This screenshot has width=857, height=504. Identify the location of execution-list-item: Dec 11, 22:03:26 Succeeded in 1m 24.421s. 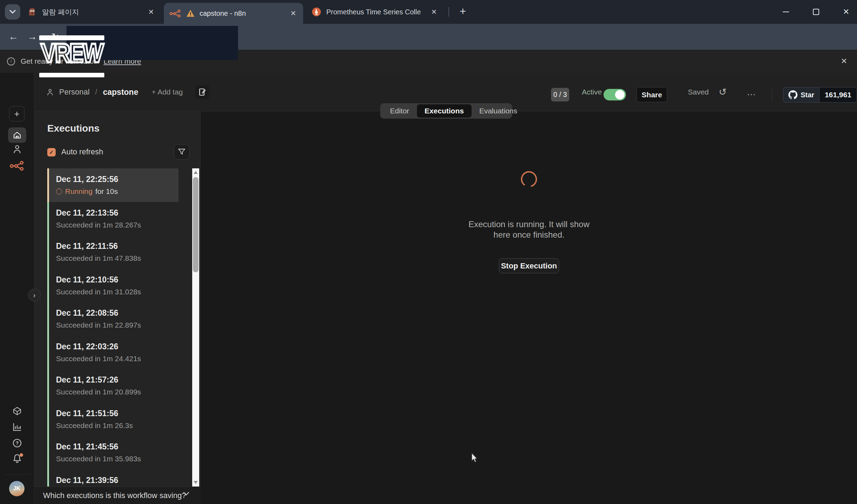
(113, 352).